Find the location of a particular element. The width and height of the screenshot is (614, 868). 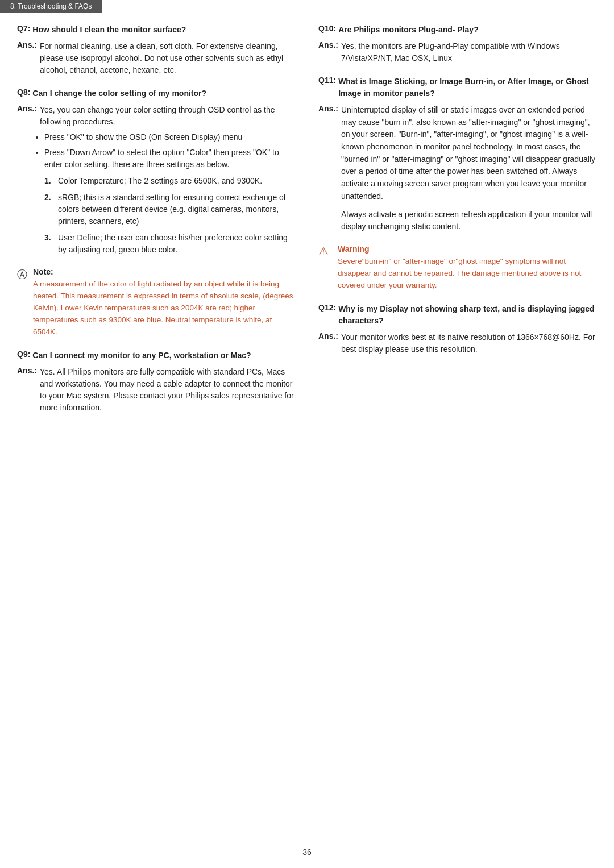

ans7-label: Ans.: is located at coordinates (27, 58).